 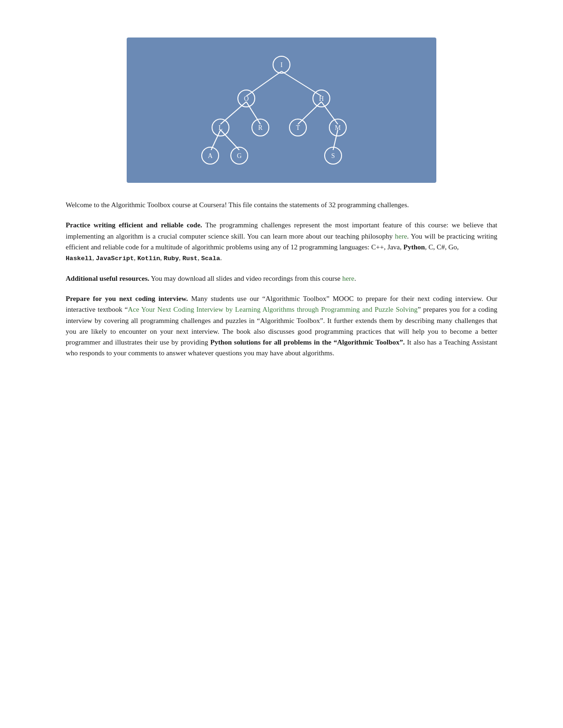 I want to click on tree-svg: I O H L R T M A G, so click(x=282, y=110).